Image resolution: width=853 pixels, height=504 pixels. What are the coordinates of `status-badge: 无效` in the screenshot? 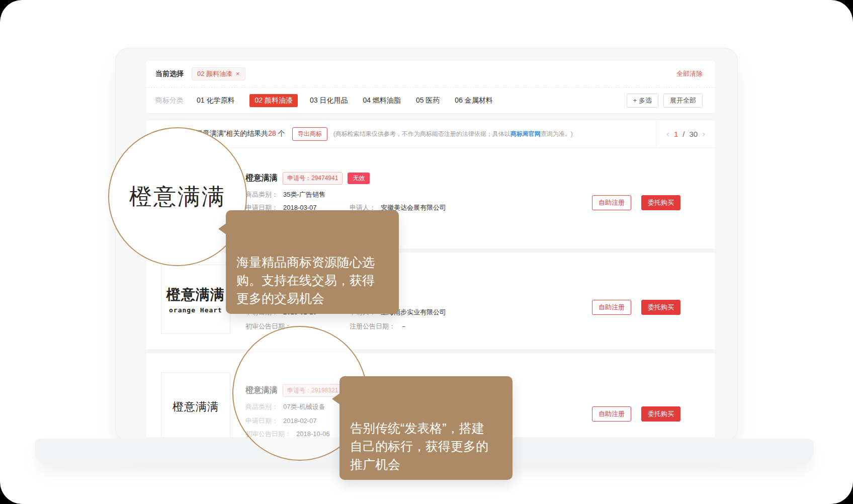 It's located at (359, 178).